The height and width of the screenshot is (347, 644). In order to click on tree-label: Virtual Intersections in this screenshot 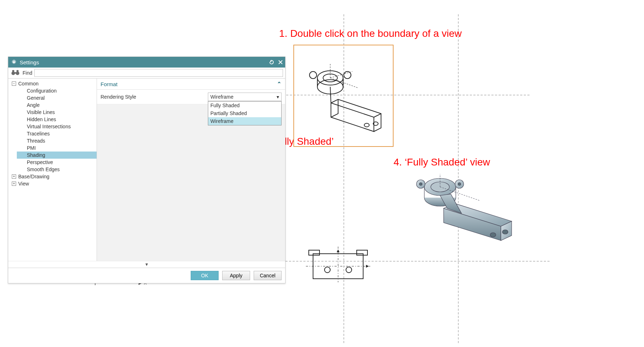, I will do `click(49, 127)`.